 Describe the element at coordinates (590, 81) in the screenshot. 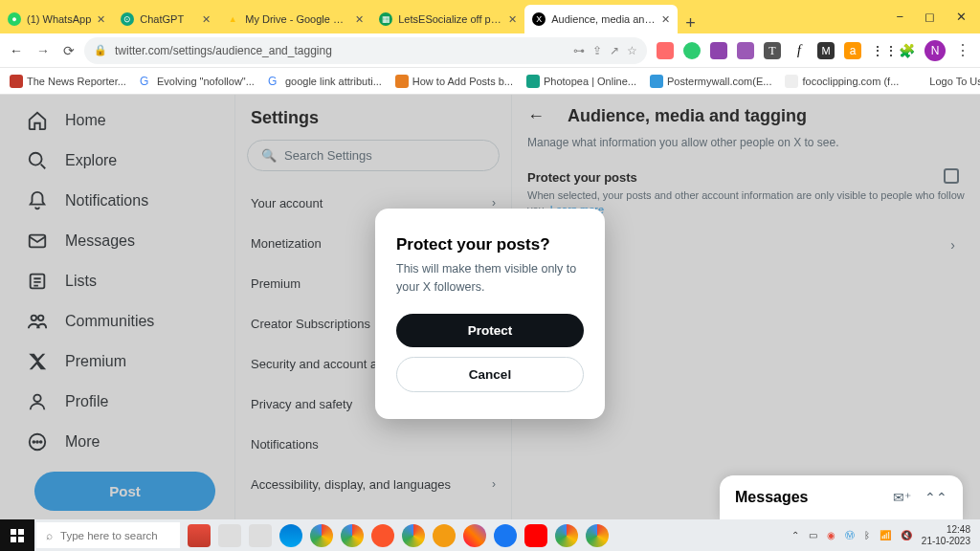

I see `bookmark-label: Photopea | Online...` at that location.